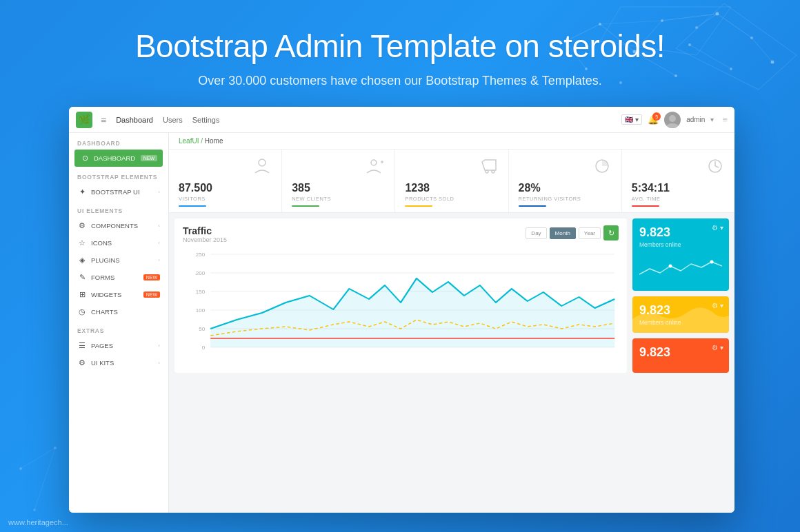 The width and height of the screenshot is (800, 532). Describe the element at coordinates (672, 120) in the screenshot. I see `avatar` at that location.